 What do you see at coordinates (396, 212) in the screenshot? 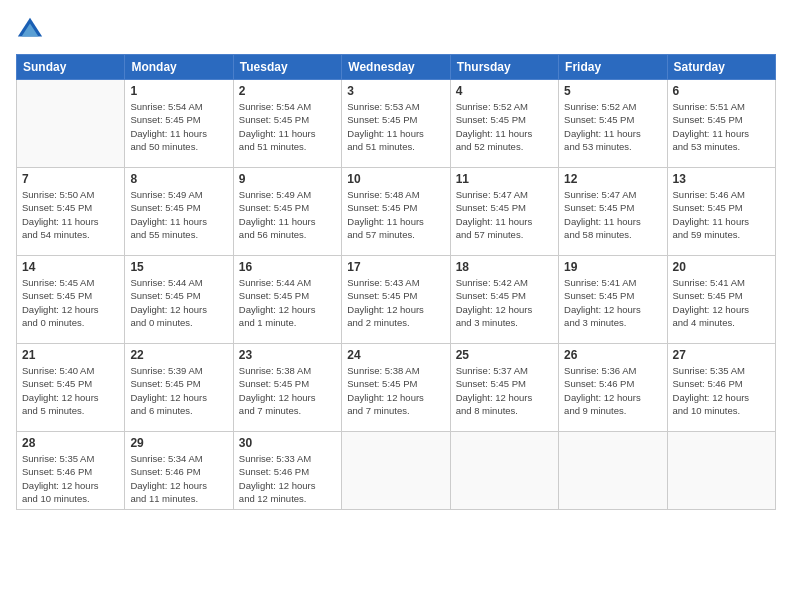
I see `day-cell: 10Sunrise: 5:48 AMSunset: 5:45 PMDayligh…` at bounding box center [396, 212].